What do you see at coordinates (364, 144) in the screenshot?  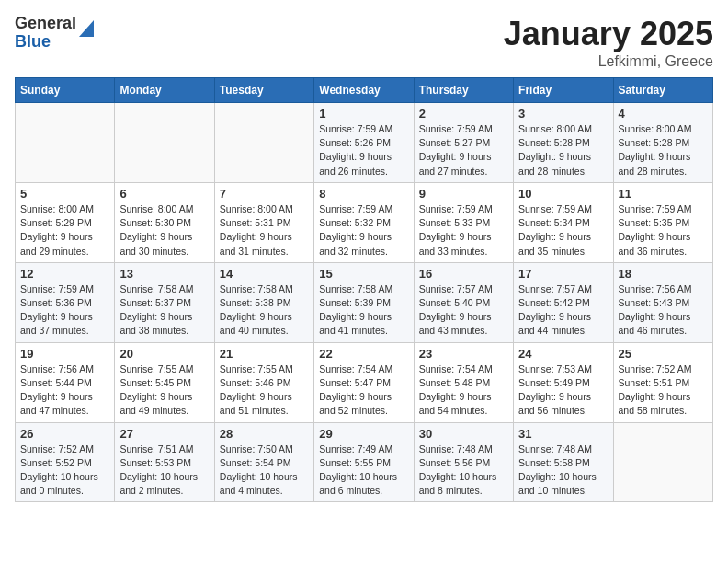 I see `calendar-week-row: 1Sunrise: 7:59 AM Sunset: 5:26 PM Daylig…` at bounding box center [364, 144].